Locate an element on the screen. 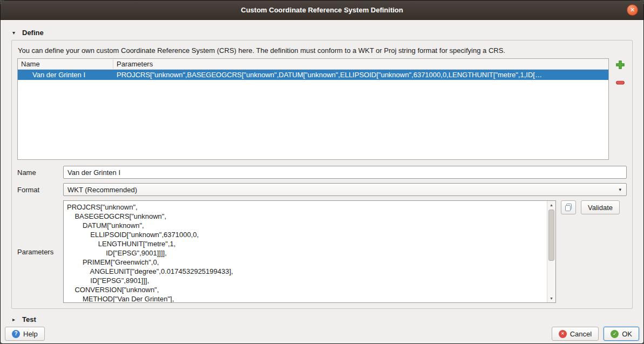 The width and height of the screenshot is (644, 344). test-group-header: ▸ Test is located at coordinates (323, 320).